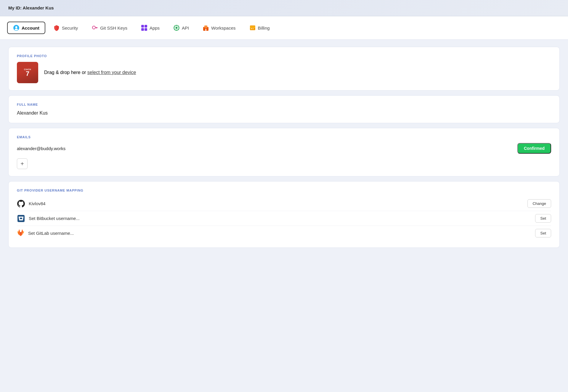 The width and height of the screenshot is (568, 392). What do you see at coordinates (21, 233) in the screenshot?
I see `gitlab-icon` at bounding box center [21, 233].